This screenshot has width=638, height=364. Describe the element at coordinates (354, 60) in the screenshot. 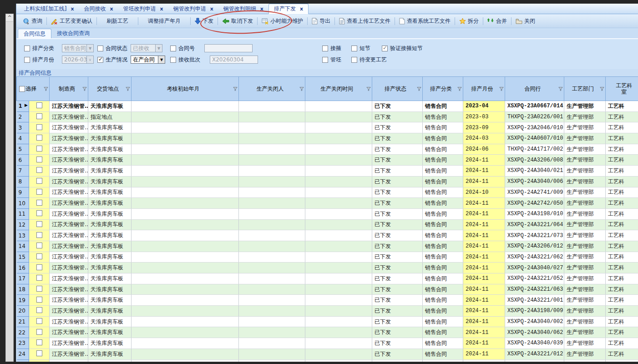

I see `pending-process-change-checkbox` at that location.